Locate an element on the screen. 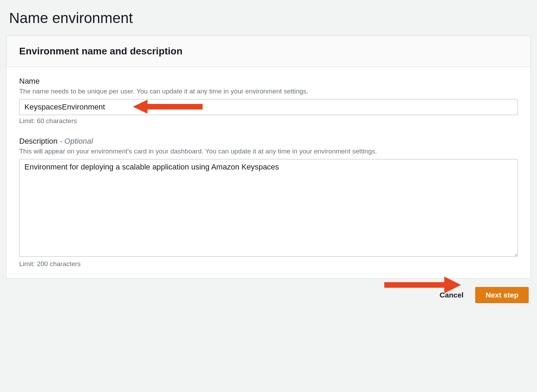 This screenshot has height=392, width=537. page-title: Name environment is located at coordinates (268, 18).